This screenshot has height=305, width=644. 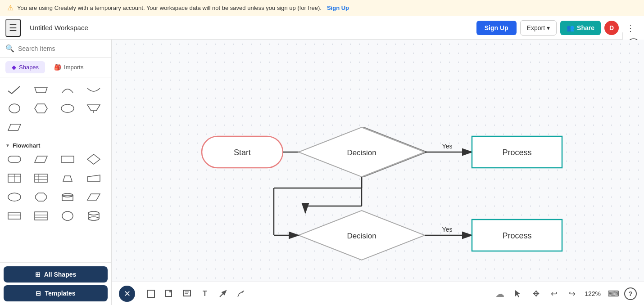 I want to click on fc-split-rect, so click(x=41, y=216).